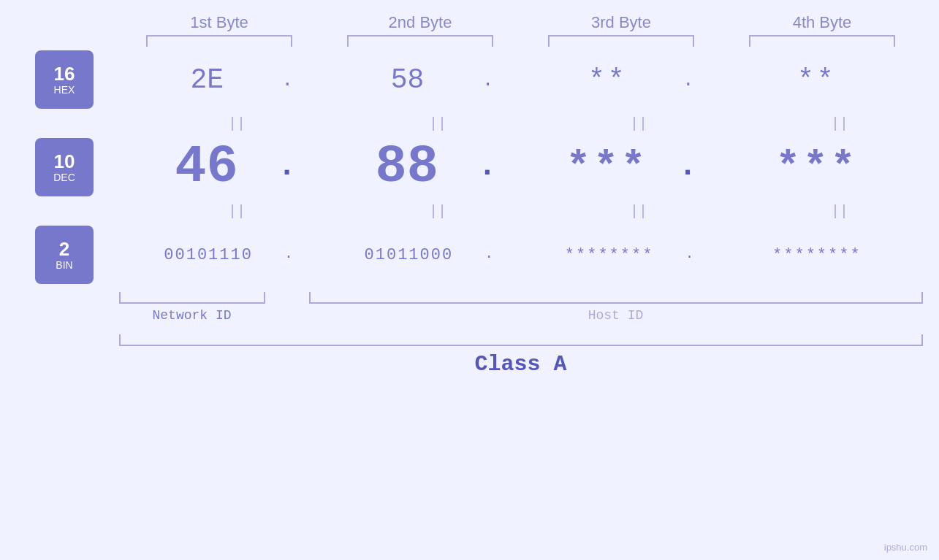  What do you see at coordinates (817, 256) in the screenshot?
I see `bin-cell-4: ********` at bounding box center [817, 256].